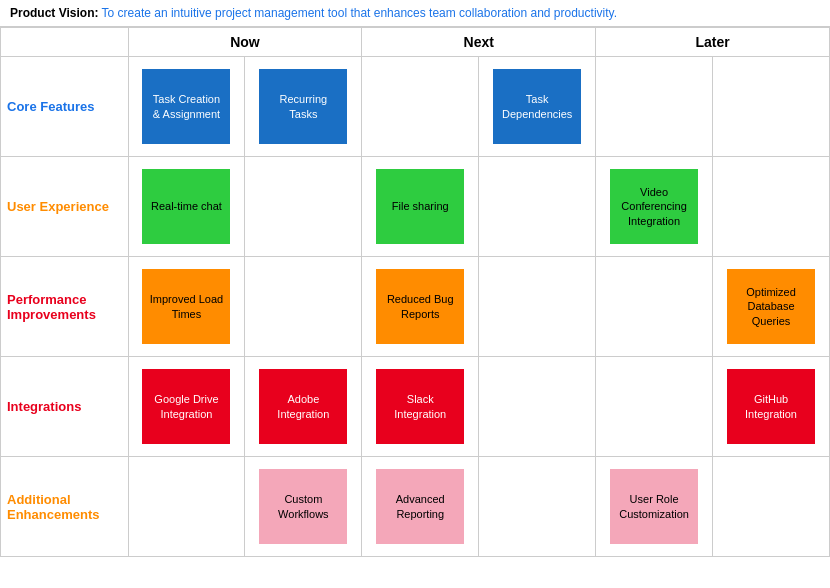 This screenshot has width=830, height=588. What do you see at coordinates (65, 107) in the screenshot?
I see `category-cell-0: Core Features` at bounding box center [65, 107].